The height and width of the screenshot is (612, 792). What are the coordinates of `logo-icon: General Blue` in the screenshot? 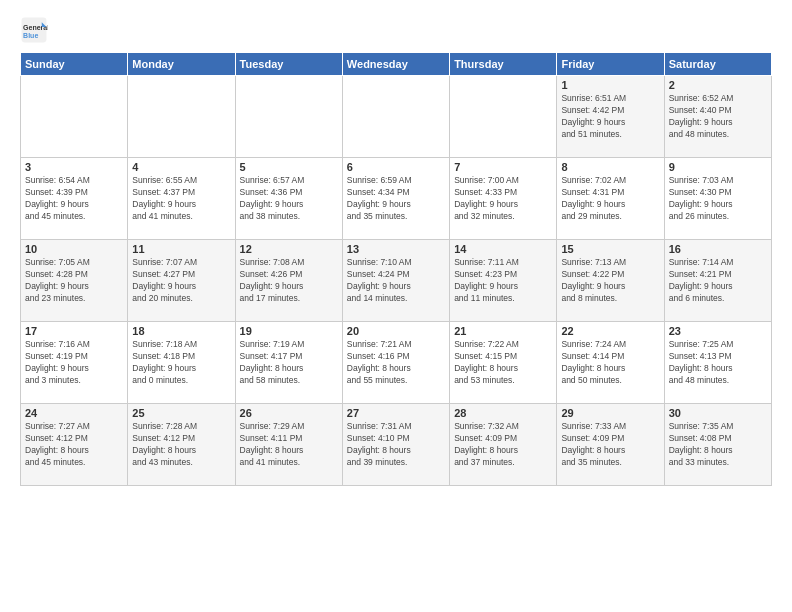 It's located at (34, 30).